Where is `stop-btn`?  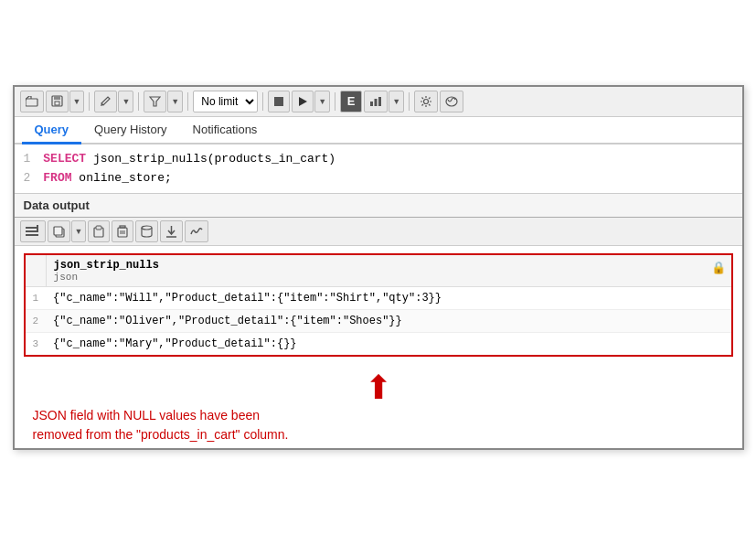
stop-btn is located at coordinates (279, 102).